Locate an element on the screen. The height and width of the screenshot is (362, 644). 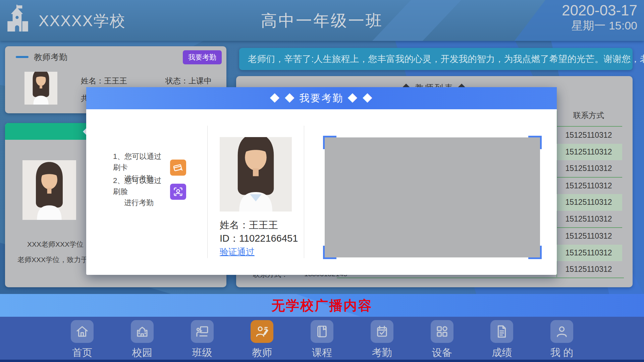
weekday-time-text: 星期一 15:00 is located at coordinates (600, 25).